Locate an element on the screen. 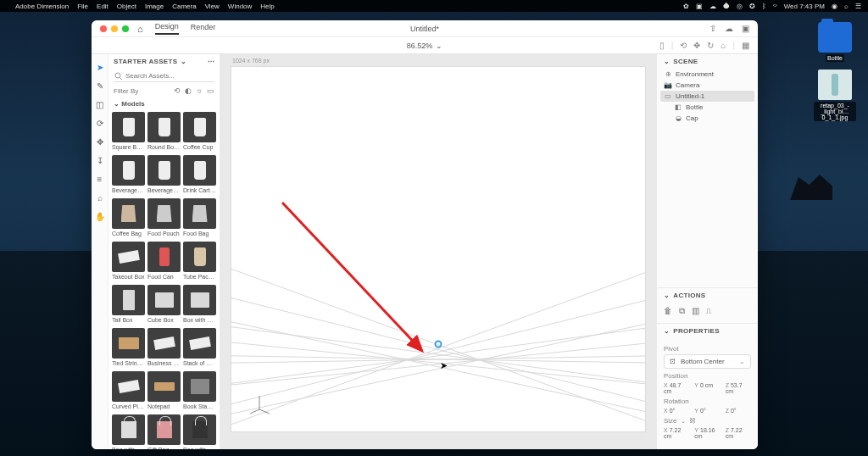  camera-orbit-icon: ⟲ is located at coordinates (683, 46).